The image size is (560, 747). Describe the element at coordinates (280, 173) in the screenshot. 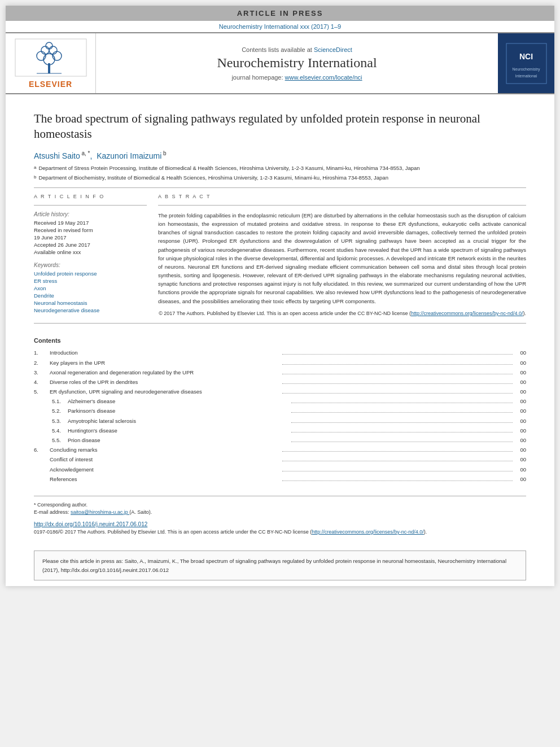

I see `affiliations: a Department of Stress Protein Processin…` at that location.